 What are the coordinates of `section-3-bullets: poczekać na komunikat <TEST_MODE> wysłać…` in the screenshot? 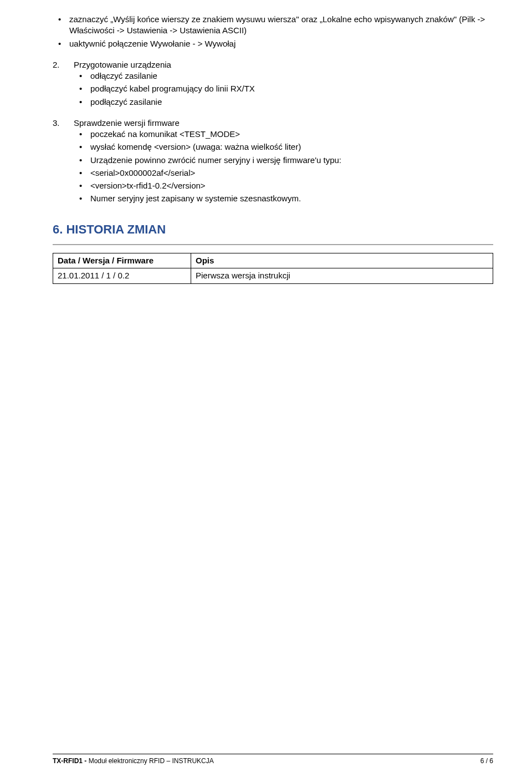 It's located at (273, 166).